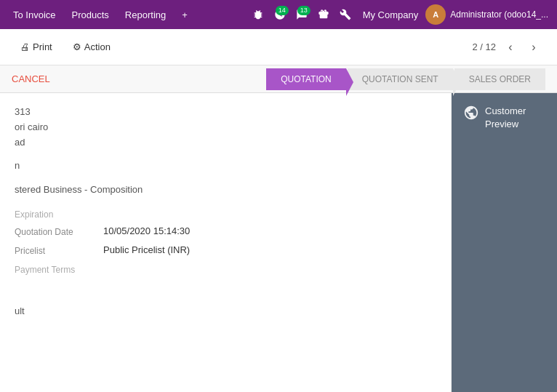 The height and width of the screenshot is (392, 557). What do you see at coordinates (278, 15) in the screenshot?
I see `top-nav: To Invoice Products Reporting + 14 13 My…` at bounding box center [278, 15].